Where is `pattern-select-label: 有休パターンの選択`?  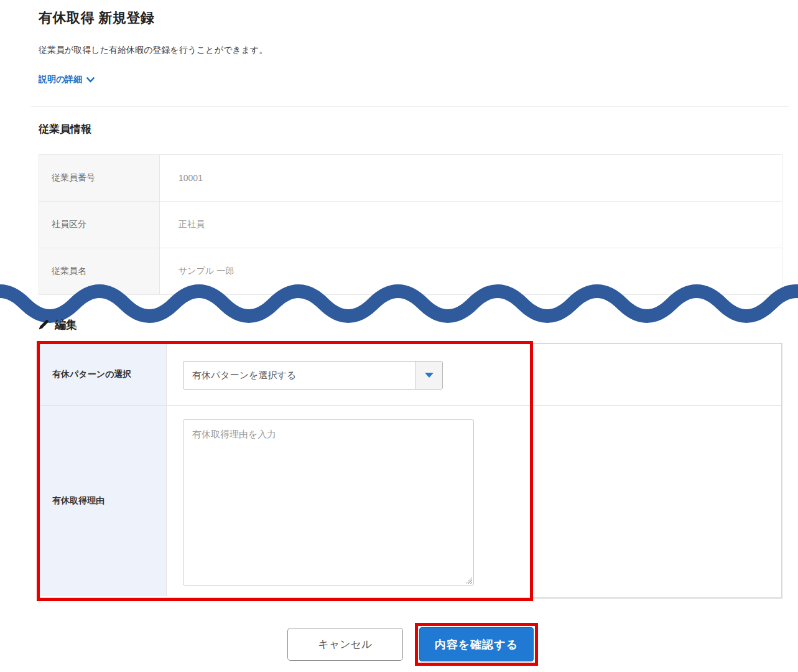
pattern-select-label: 有休パターンの選択 is located at coordinates (103, 375).